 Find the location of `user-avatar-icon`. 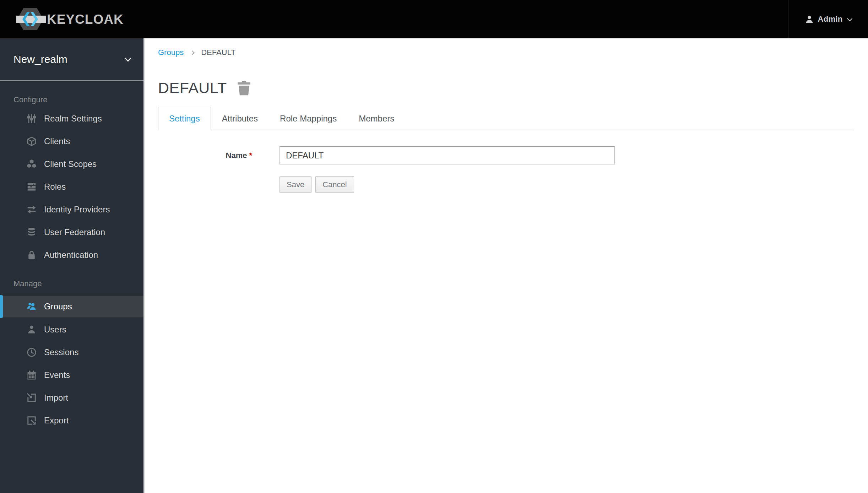

user-avatar-icon is located at coordinates (809, 19).